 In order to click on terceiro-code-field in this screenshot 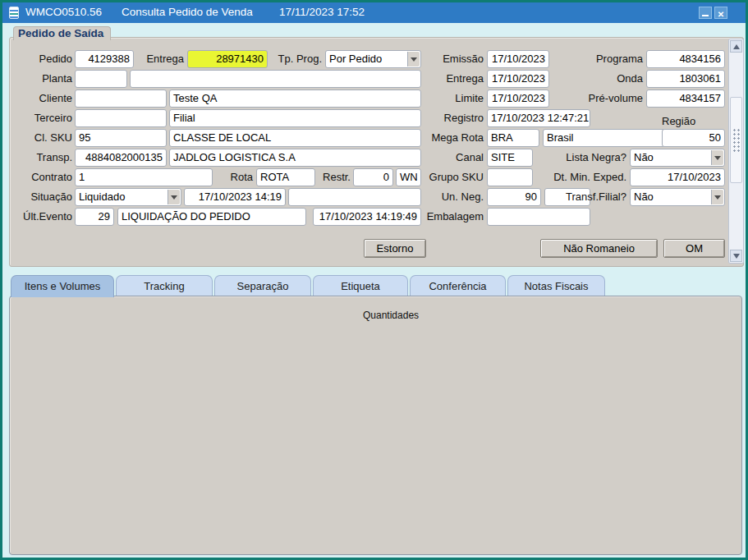, I will do `click(121, 118)`.